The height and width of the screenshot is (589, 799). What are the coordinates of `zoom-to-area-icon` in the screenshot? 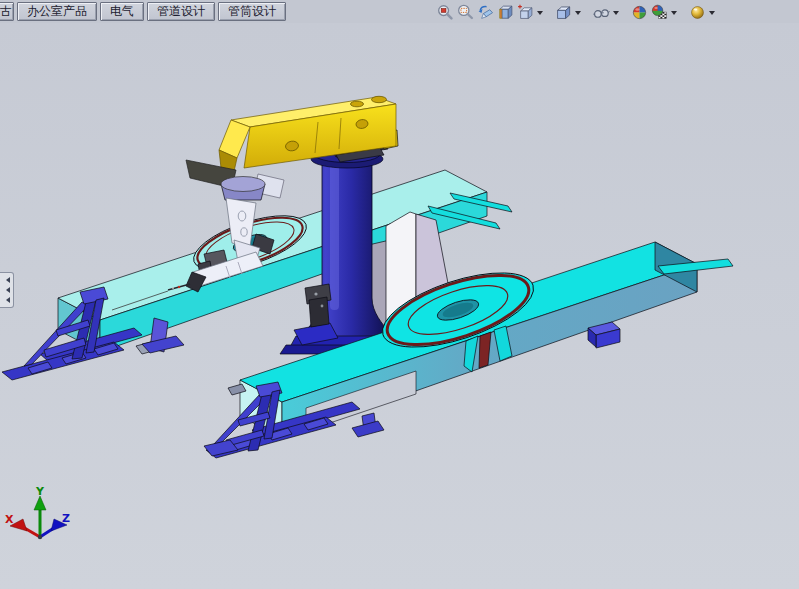 It's located at (466, 12).